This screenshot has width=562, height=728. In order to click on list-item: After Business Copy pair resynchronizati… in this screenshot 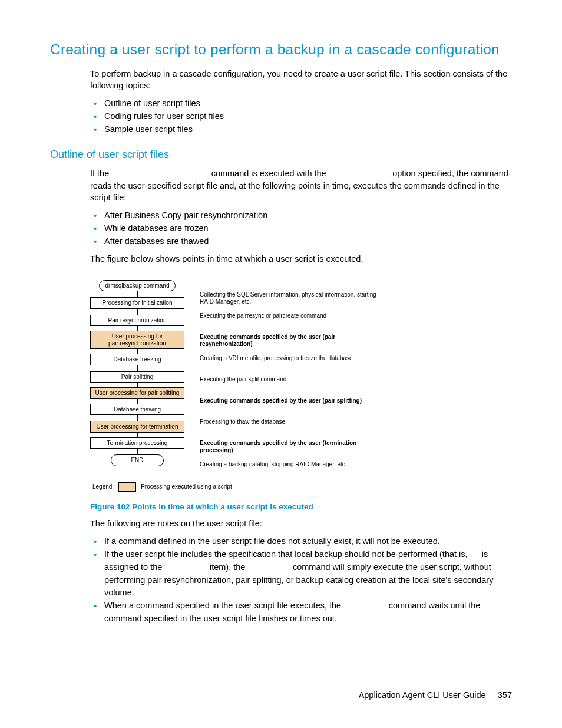, I will do `click(301, 216)`.